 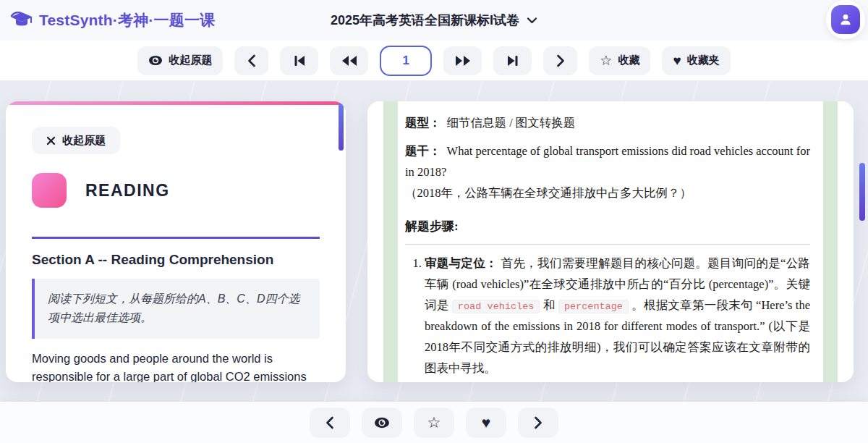 I want to click on green-margin-stripe-right, so click(x=830, y=242).